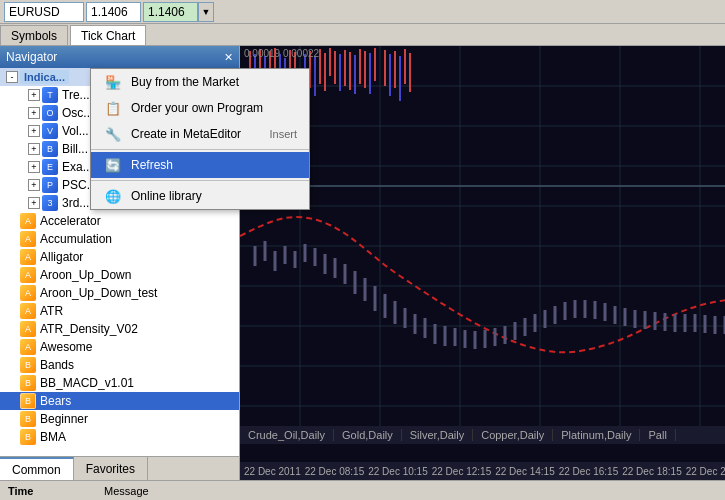 This screenshot has height=500, width=725. I want to click on nav-title: Navigator, so click(32, 57).